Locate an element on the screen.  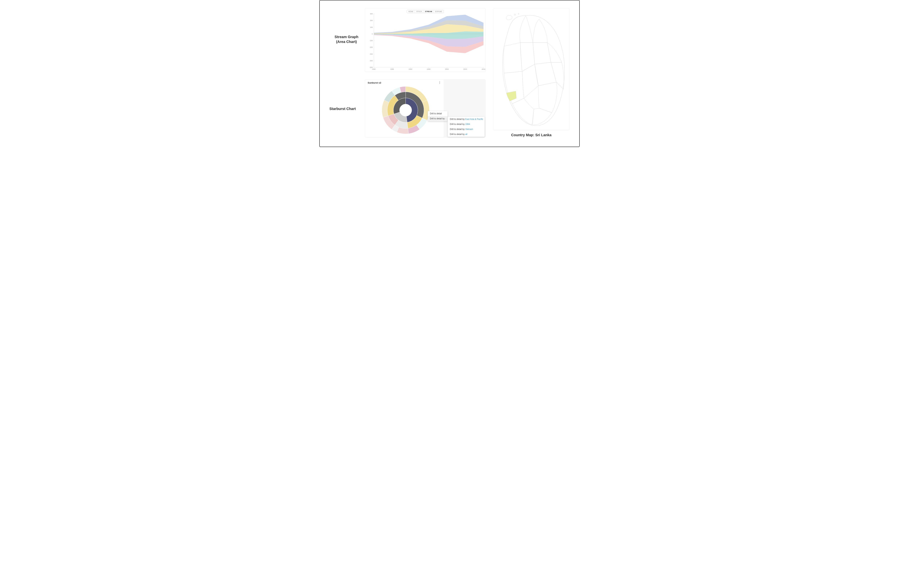
svg-text: -400 is located at coordinates (371, 60).